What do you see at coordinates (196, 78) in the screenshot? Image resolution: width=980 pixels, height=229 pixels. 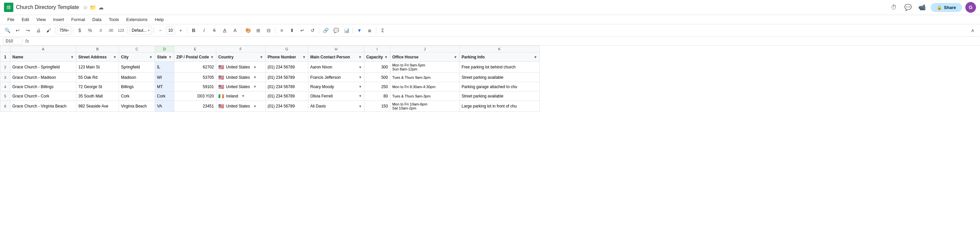 I see `cell-zip: 53705` at bounding box center [196, 78].